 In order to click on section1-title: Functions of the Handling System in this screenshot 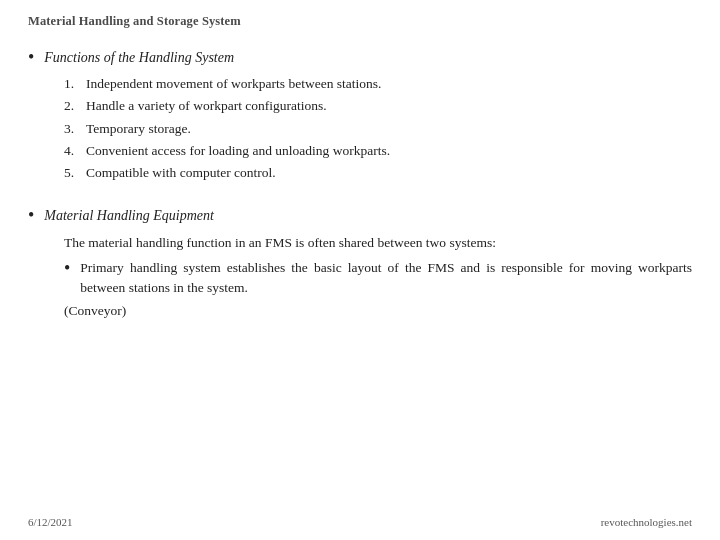, I will do `click(139, 58)`.